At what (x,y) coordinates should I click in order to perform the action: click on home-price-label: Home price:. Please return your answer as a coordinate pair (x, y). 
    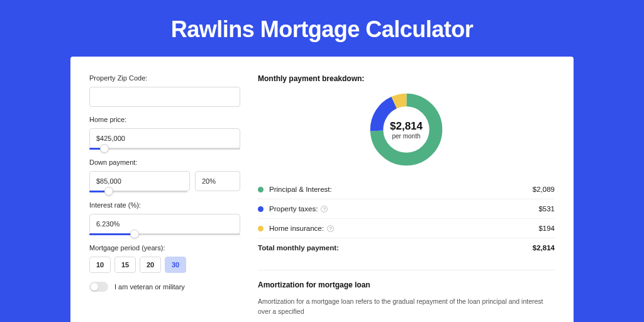
    Looking at the image, I should click on (165, 119).